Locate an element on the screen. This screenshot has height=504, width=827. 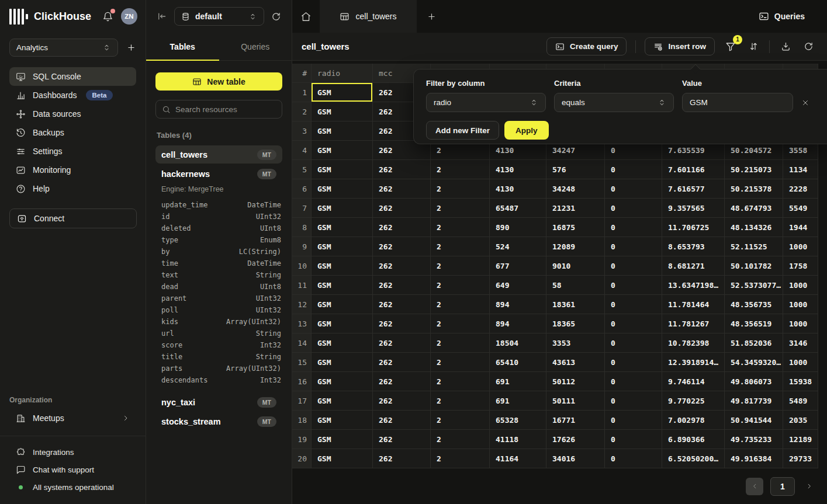
grid-cell: 50.215378 is located at coordinates (754, 189).